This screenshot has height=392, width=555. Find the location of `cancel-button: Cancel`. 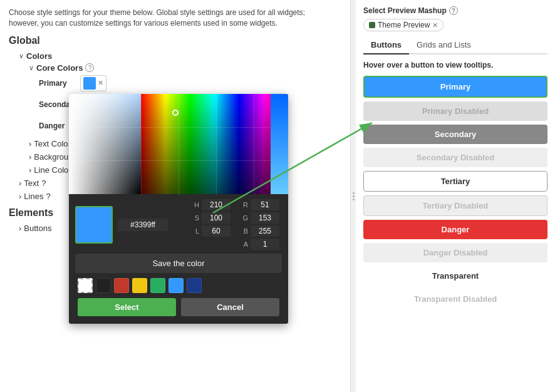

cancel-button: Cancel is located at coordinates (231, 307).